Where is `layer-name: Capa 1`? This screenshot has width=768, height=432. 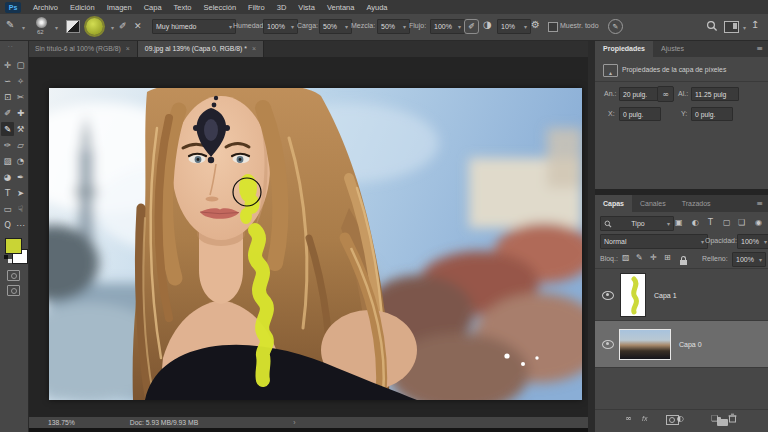
layer-name: Capa 1 is located at coordinates (666, 296).